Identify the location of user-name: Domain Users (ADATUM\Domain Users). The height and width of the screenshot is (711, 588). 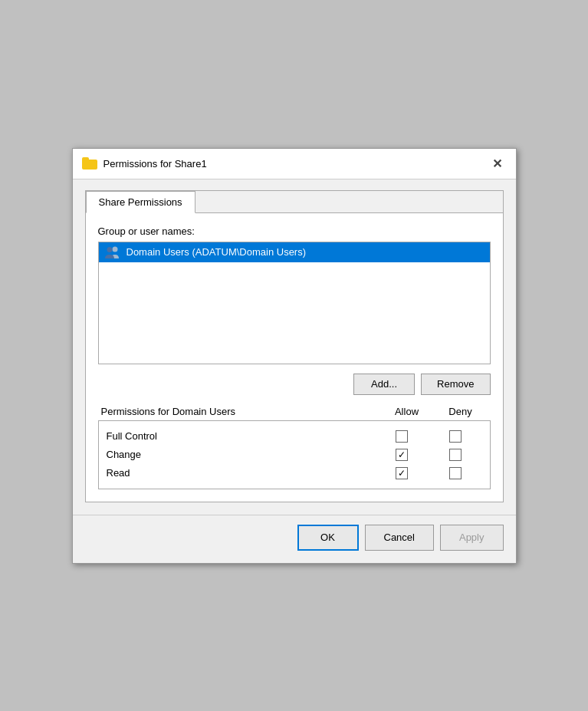
(216, 252).